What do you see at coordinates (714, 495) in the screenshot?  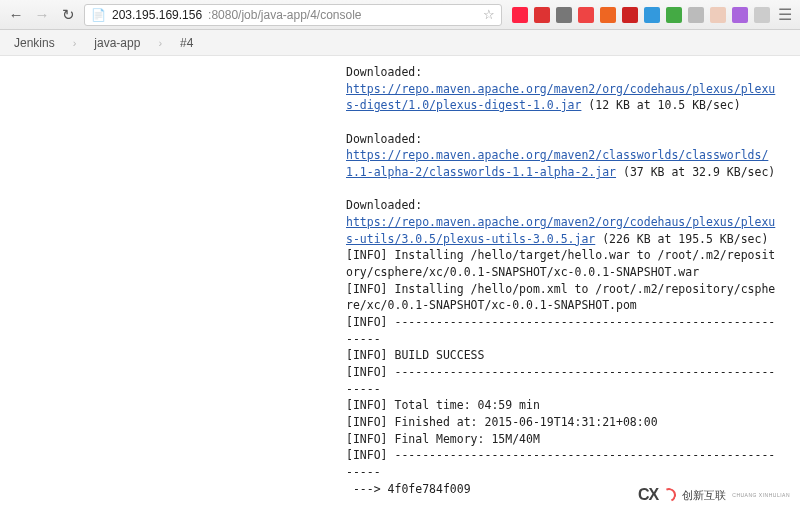 I see `watermark: CX 创新互联 CHUANG XINHULIAN` at bounding box center [714, 495].